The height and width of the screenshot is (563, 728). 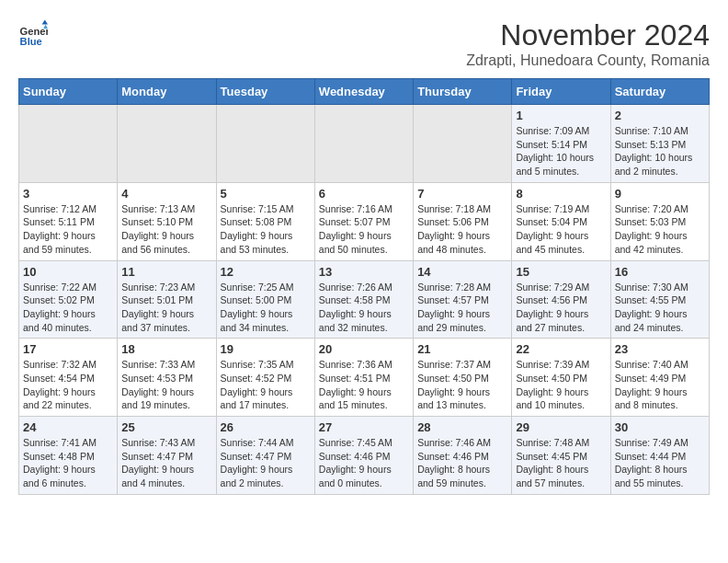 What do you see at coordinates (660, 350) in the screenshot?
I see `day-number: 23` at bounding box center [660, 350].